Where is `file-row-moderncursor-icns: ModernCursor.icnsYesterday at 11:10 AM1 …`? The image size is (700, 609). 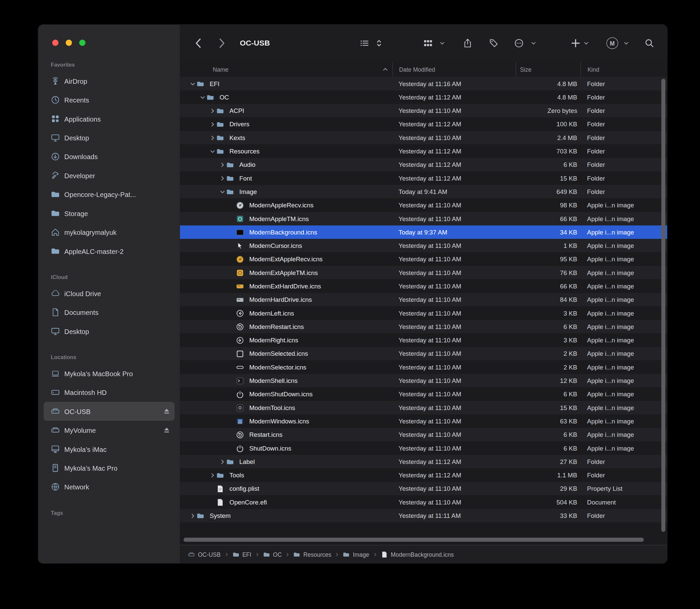
file-row-moderncursor-icns: ModernCursor.icnsYesterday at 11:10 AM1 … is located at coordinates (423, 245).